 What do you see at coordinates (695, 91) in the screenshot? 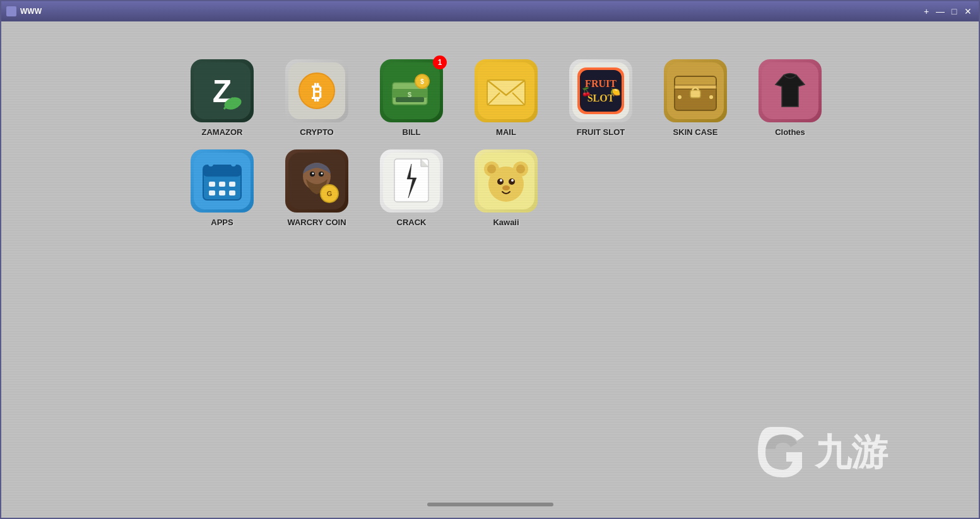
I see `app-icon-skincase` at bounding box center [695, 91].